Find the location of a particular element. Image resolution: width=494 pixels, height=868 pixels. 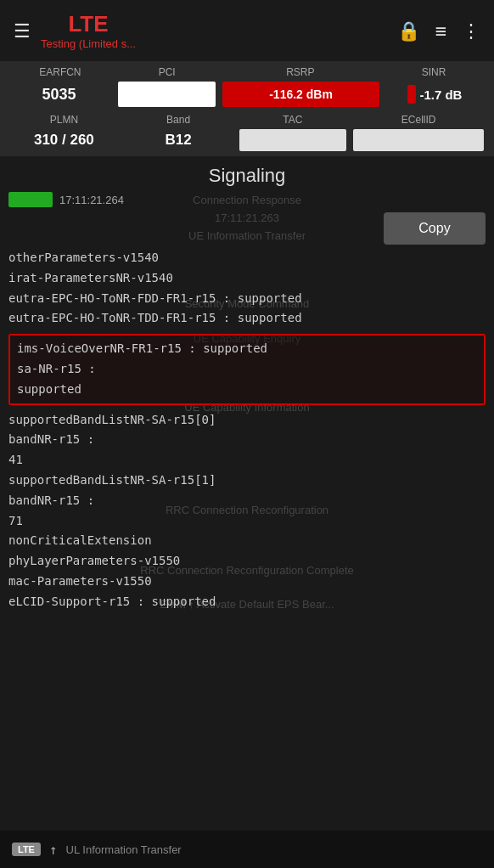

sinr-red-bar is located at coordinates (412, 94).